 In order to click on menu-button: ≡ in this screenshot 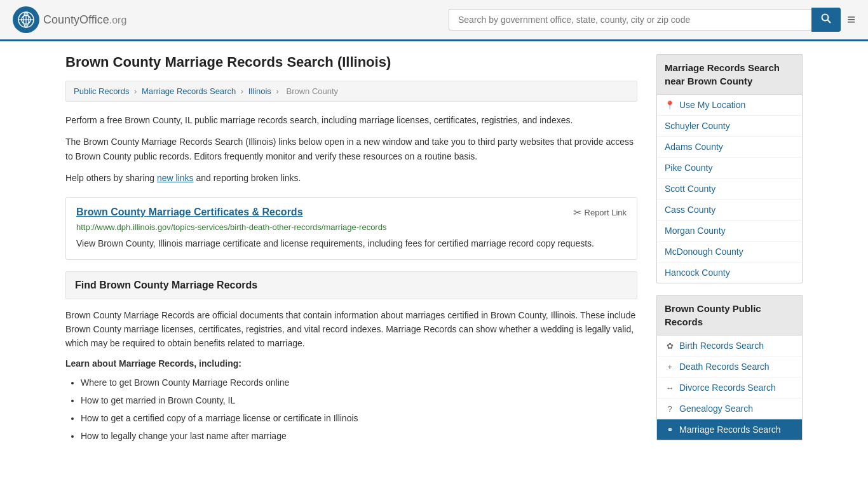, I will do `click(851, 20)`.